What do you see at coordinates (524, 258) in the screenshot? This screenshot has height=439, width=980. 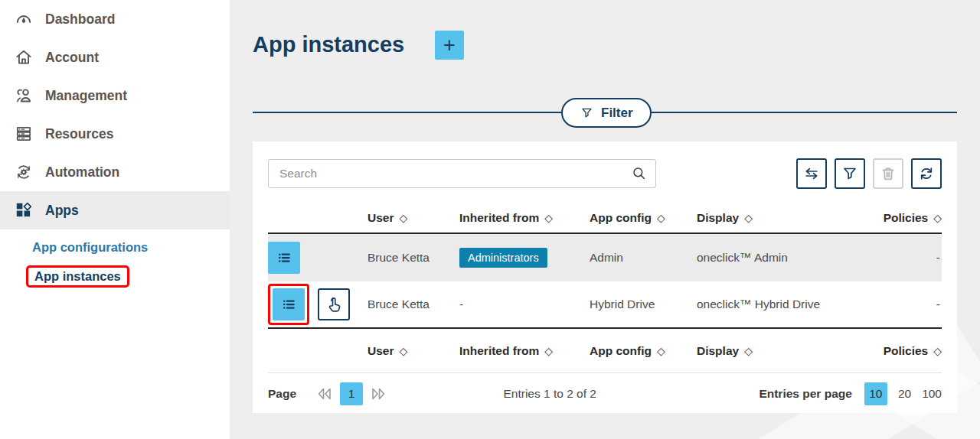 I see `cell-inherited-from: Administrators` at bounding box center [524, 258].